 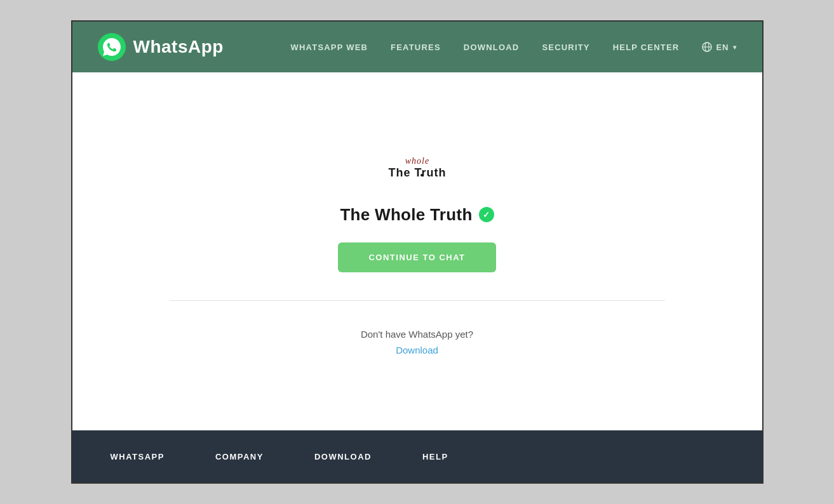 What do you see at coordinates (565, 47) in the screenshot?
I see `nav-link-security: SECURITY` at bounding box center [565, 47].